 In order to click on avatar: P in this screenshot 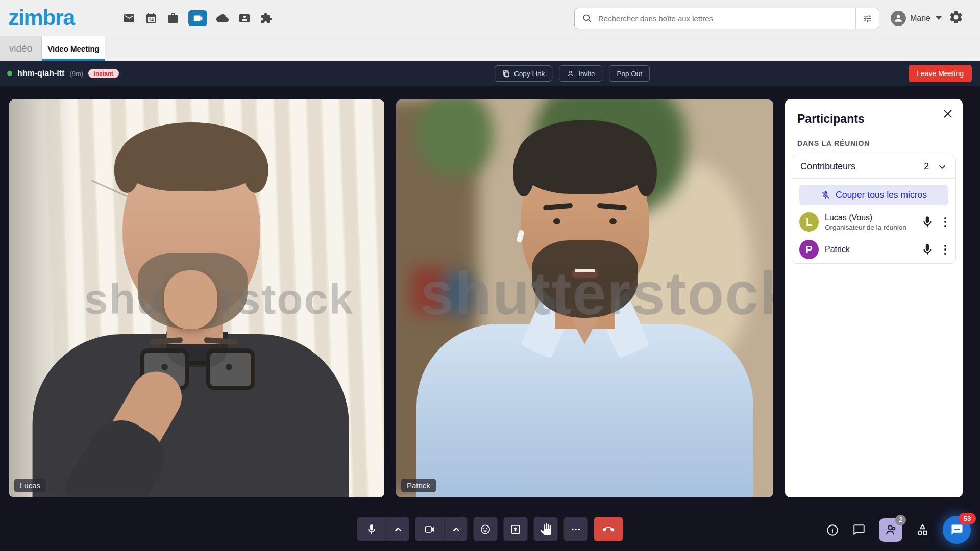, I will do `click(809, 249)`.